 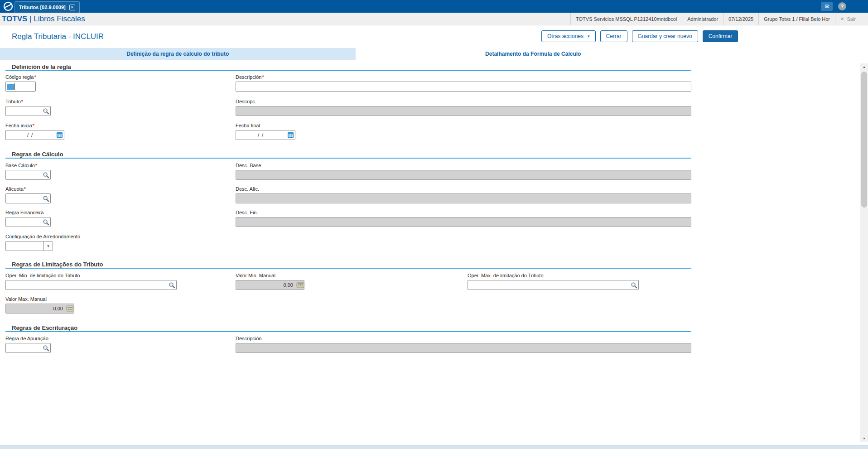 What do you see at coordinates (463, 83) in the screenshot?
I see `field-descripcion: Descripción*` at bounding box center [463, 83].